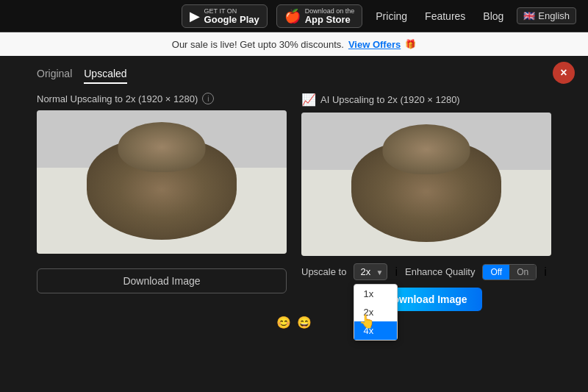 The image size is (588, 392). Describe the element at coordinates (445, 16) in the screenshot. I see `features-link: Features` at that location.